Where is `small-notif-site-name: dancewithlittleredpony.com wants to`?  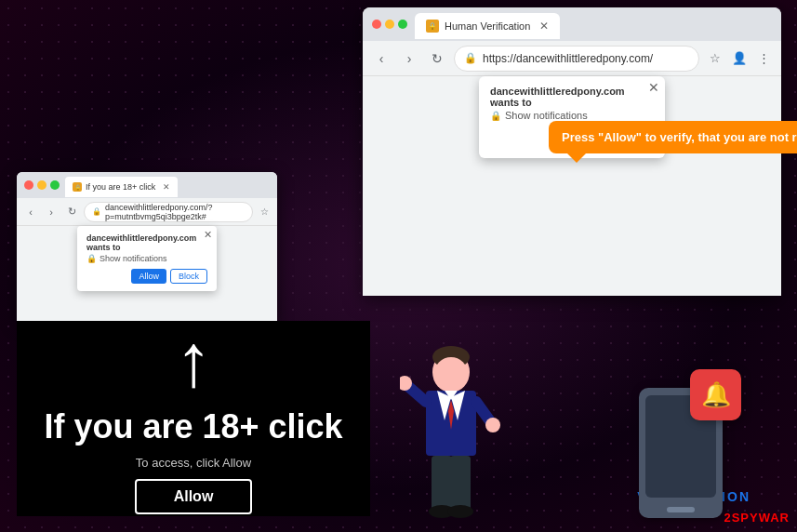
small-notif-site-name: dancewithlittleredpony.com wants to is located at coordinates (147, 243).